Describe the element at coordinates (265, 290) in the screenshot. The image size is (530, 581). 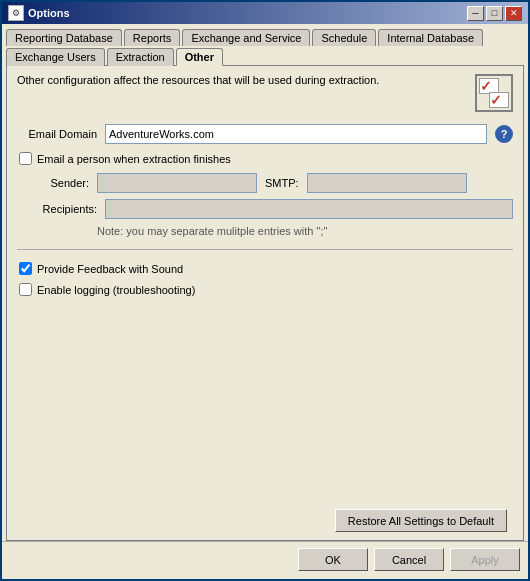
I see `enable-logging-row: Enable logging (troubleshooting)` at that location.